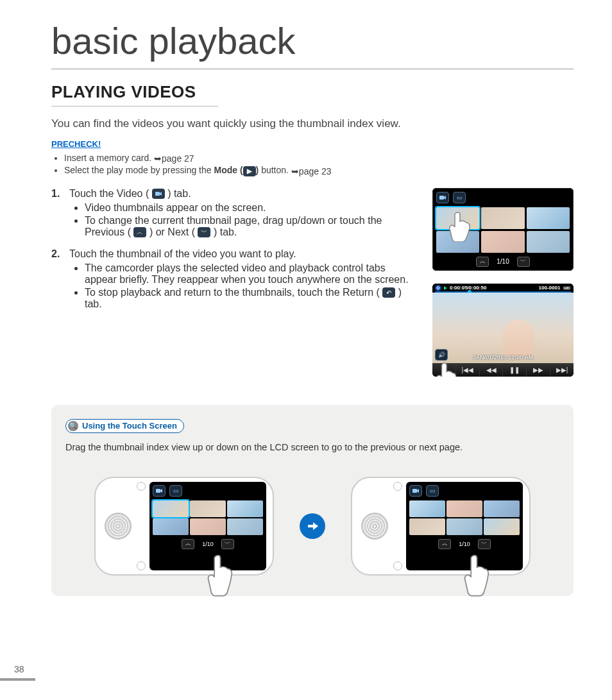  Describe the element at coordinates (252, 208) in the screenshot. I see `bullet: Video thumbnails appear on the screen.` at that location.